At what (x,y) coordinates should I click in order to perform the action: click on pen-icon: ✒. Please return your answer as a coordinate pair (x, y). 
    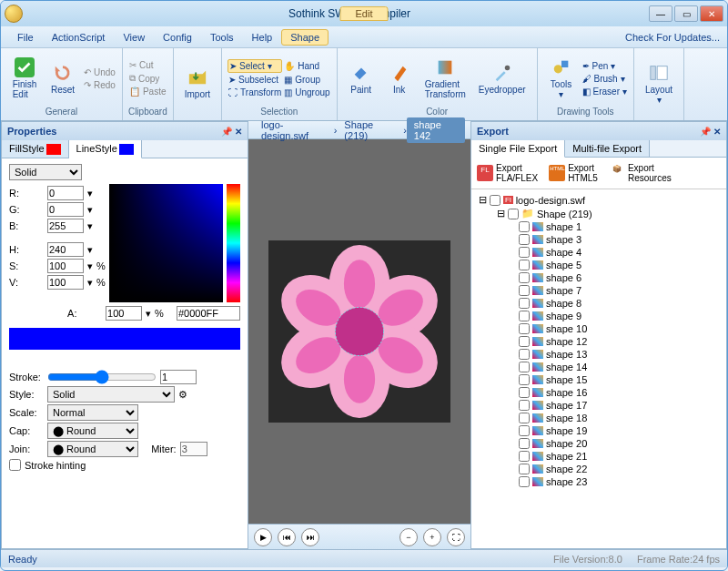
    Looking at the image, I should click on (586, 66).